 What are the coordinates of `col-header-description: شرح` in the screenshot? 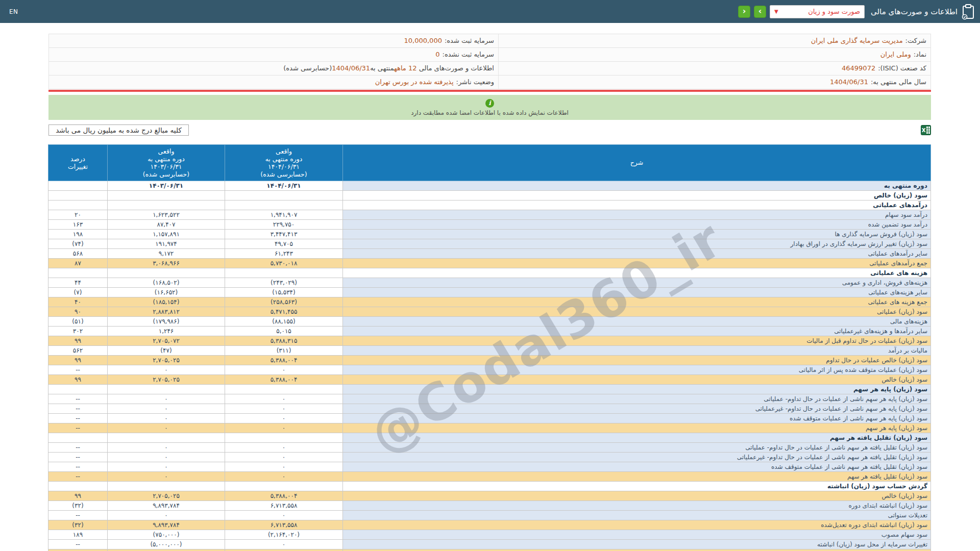 It's located at (637, 162).